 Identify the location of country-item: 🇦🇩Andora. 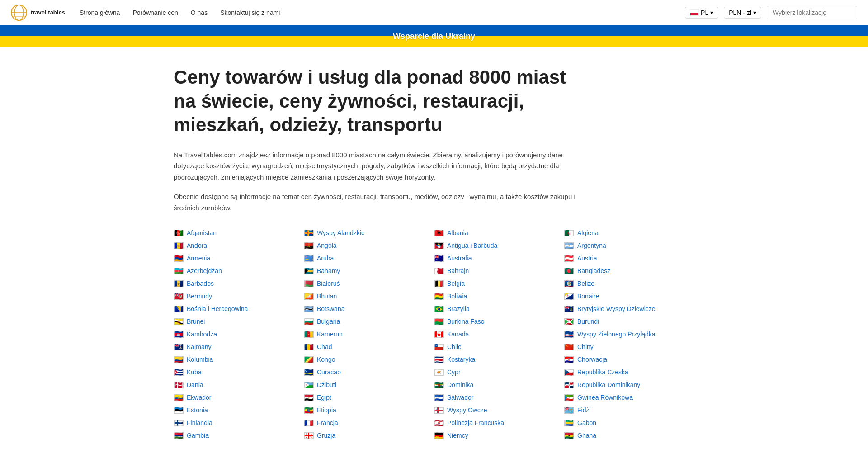
(239, 246).